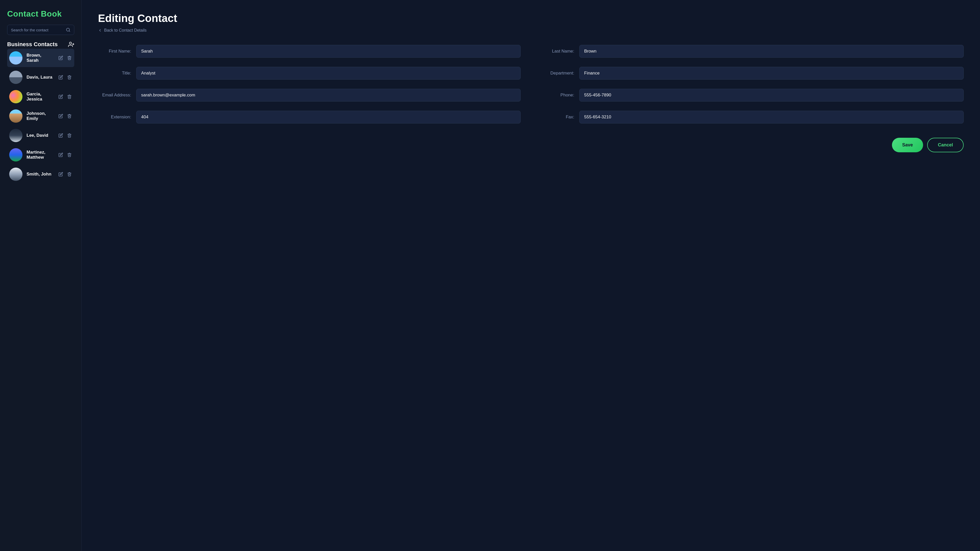 Image resolution: width=980 pixels, height=551 pixels. What do you see at coordinates (41, 116) in the screenshot?
I see `contact-list: Brown, Sarah` at bounding box center [41, 116].